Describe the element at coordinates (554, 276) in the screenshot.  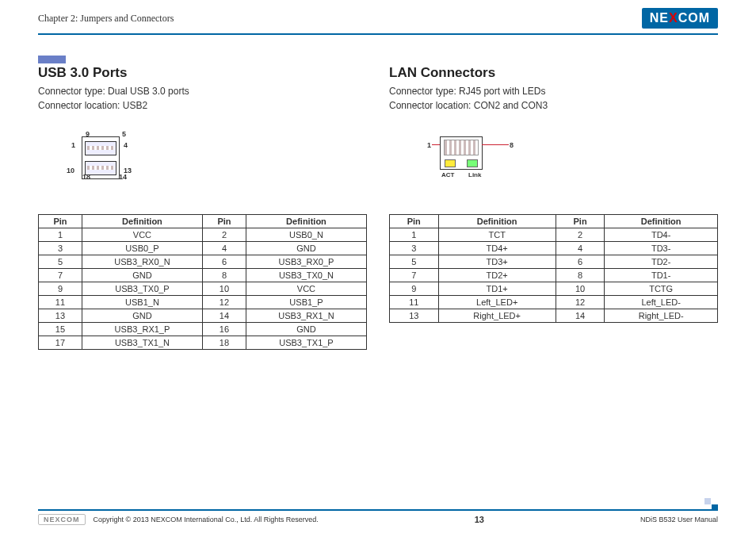
I see `table-row: 7TD2+8TD1-` at that location.